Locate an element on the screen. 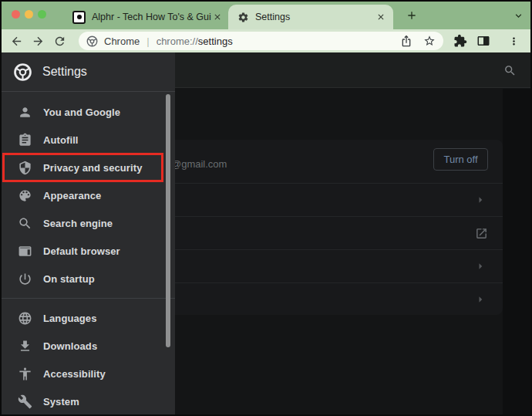 The height and width of the screenshot is (416, 532). tab-settings: Settings is located at coordinates (311, 17).